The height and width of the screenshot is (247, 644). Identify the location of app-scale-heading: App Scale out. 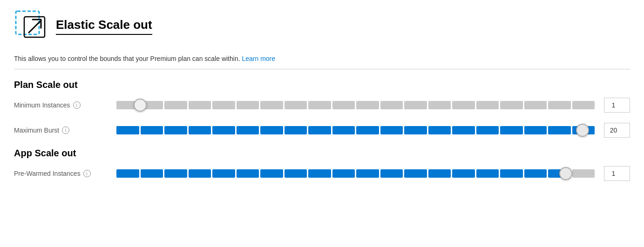
(322, 154).